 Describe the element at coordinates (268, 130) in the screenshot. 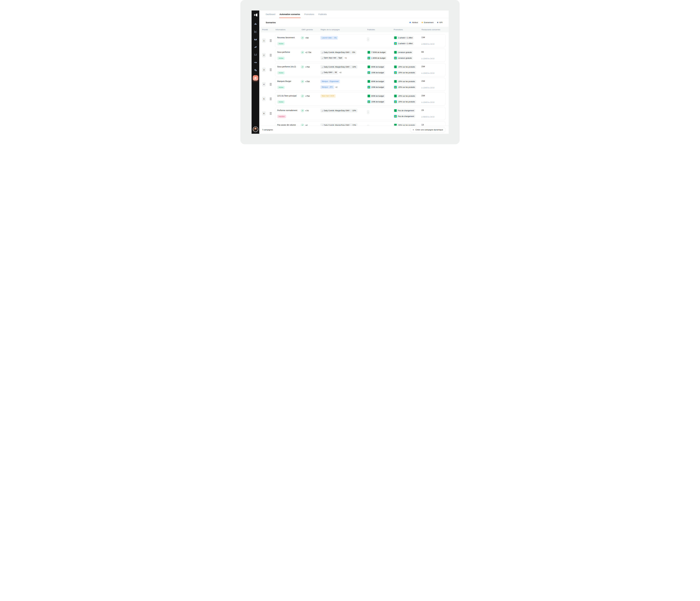

I see `campaign-count: 7 campagnes` at that location.